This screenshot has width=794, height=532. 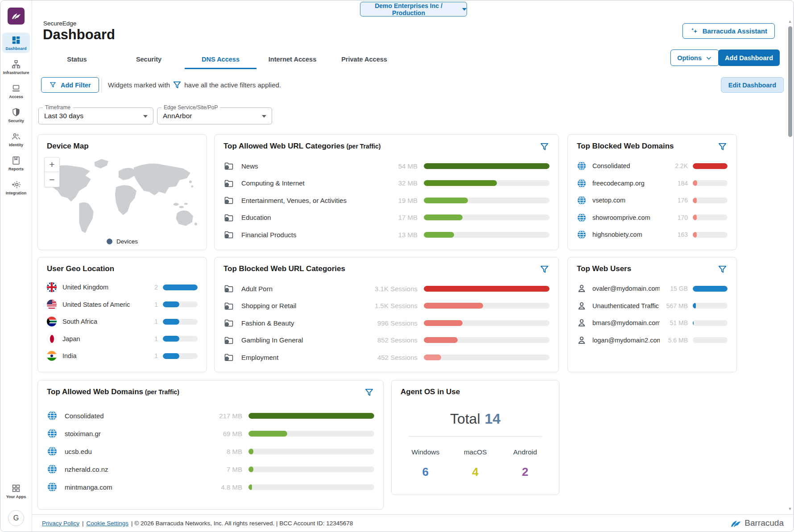 I want to click on widget-top-blocked-web-domains: Top Blocked Web Domains Consolidated 2.2…, so click(x=652, y=192).